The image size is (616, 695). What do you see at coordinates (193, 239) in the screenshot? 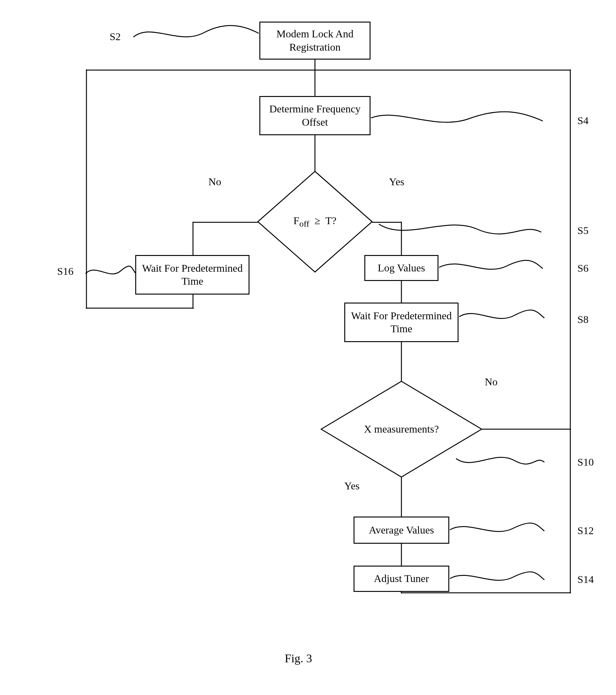
I see `edge-s5-no-v` at bounding box center [193, 239].